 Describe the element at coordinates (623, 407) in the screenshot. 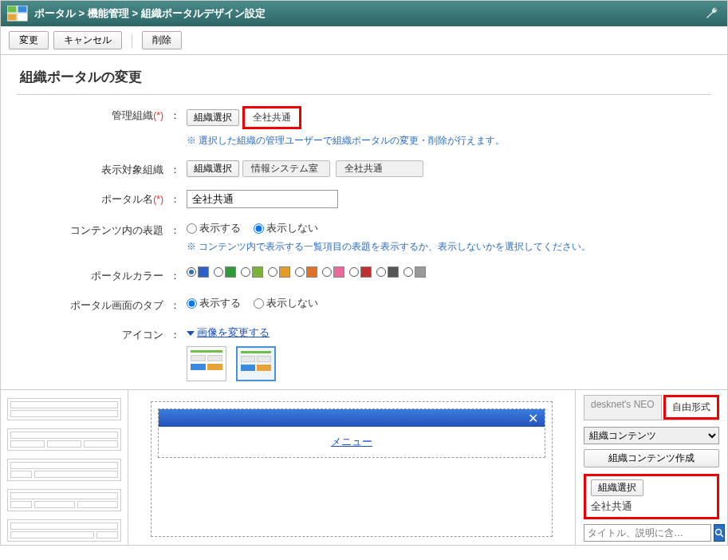

I see `tab-desknets: desknet's NEO` at that location.